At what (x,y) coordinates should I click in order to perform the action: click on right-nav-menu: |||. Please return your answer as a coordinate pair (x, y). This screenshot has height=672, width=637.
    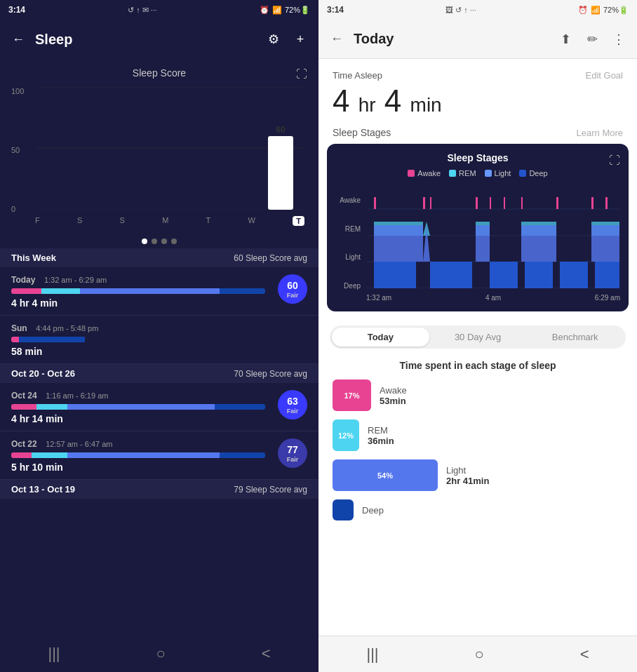
    Looking at the image, I should click on (372, 654).